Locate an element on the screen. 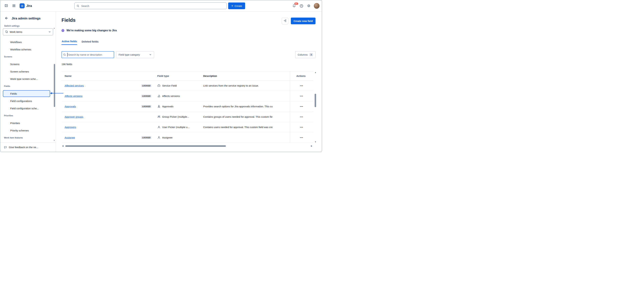 Image resolution: width=644 pixels, height=304 pixels. table-row: Approver groups Group Picker (multiple..… is located at coordinates (188, 117).